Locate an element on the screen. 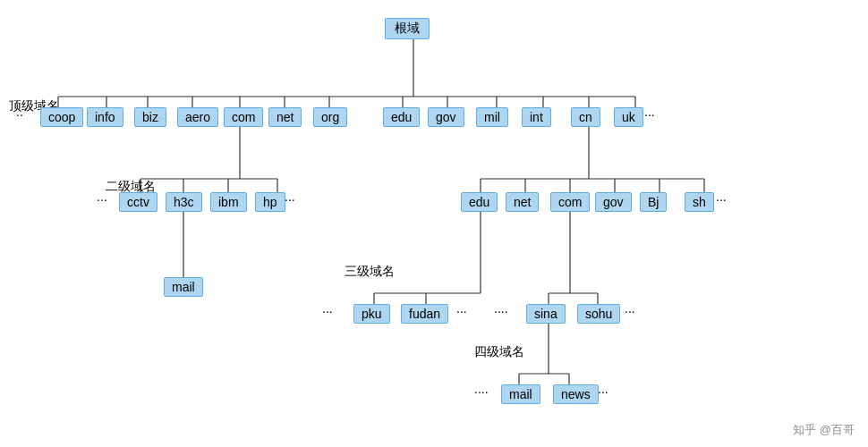  node-cctv: cctv is located at coordinates (138, 202).